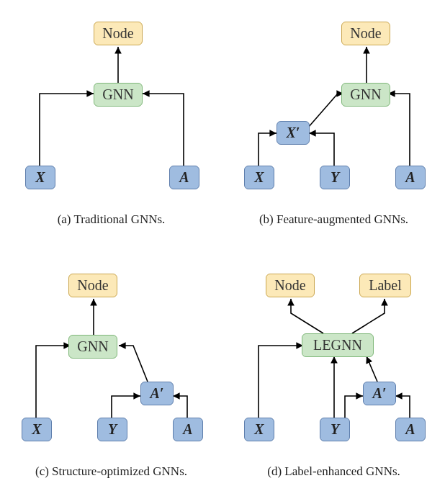 This screenshot has height=504, width=445. I want to click on output-label-box: Label, so click(385, 285).